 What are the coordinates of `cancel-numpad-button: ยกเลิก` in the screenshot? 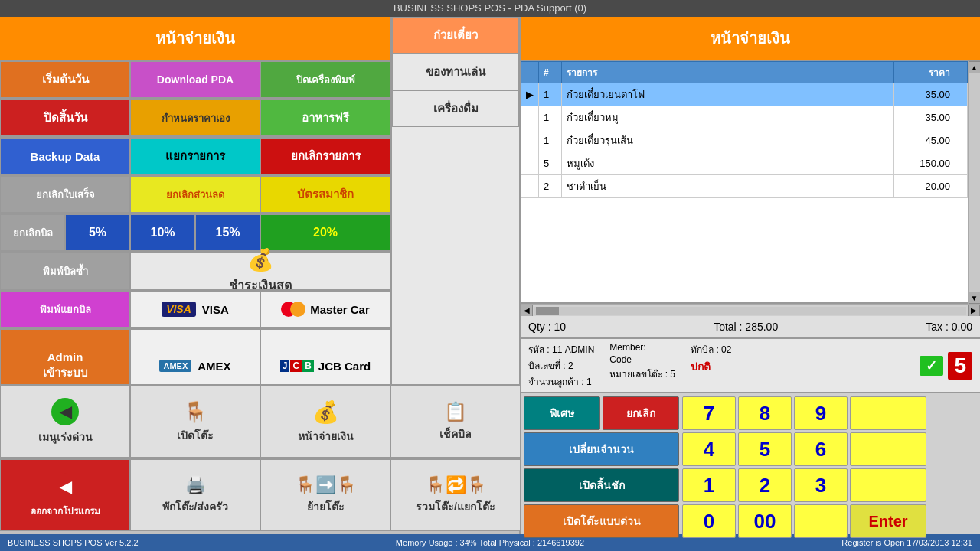 It's located at (641, 413).